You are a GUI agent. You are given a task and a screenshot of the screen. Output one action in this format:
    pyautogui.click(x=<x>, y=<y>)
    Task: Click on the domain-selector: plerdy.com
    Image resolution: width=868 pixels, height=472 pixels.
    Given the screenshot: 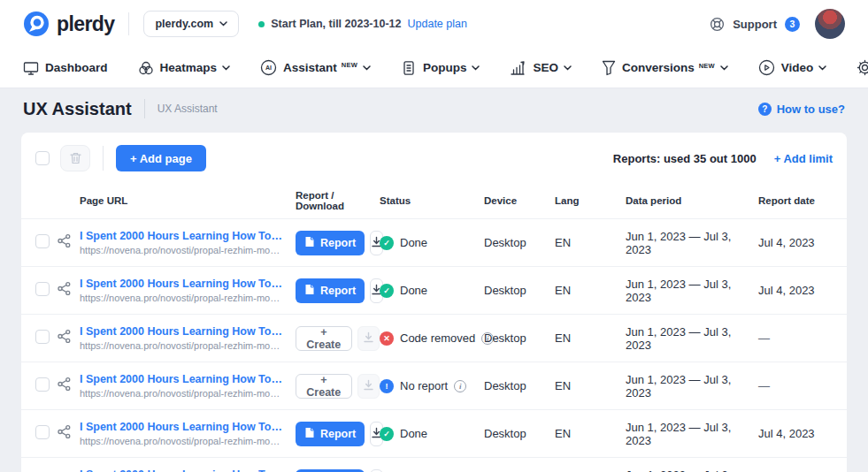 What is the action you would take?
    pyautogui.click(x=191, y=24)
    